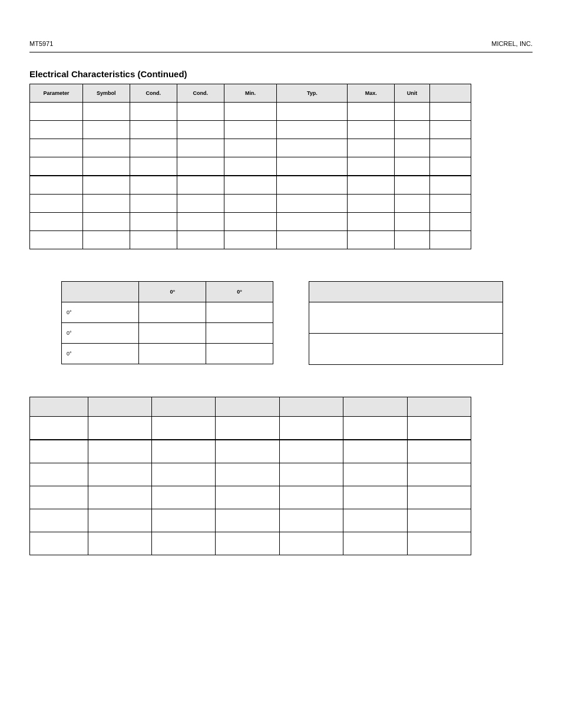  What do you see at coordinates (412, 93) in the screenshot?
I see `th: Unit` at bounding box center [412, 93].